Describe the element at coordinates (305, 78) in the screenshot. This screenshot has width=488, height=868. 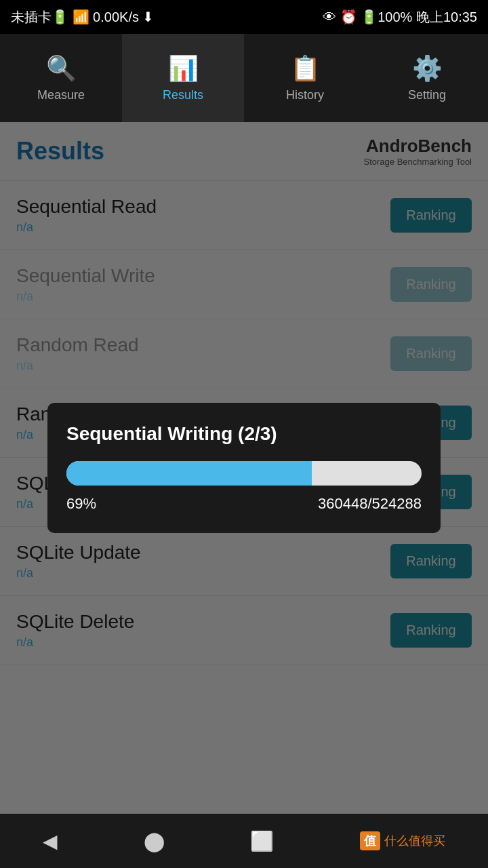
I see `tab-history: 📋 History` at that location.